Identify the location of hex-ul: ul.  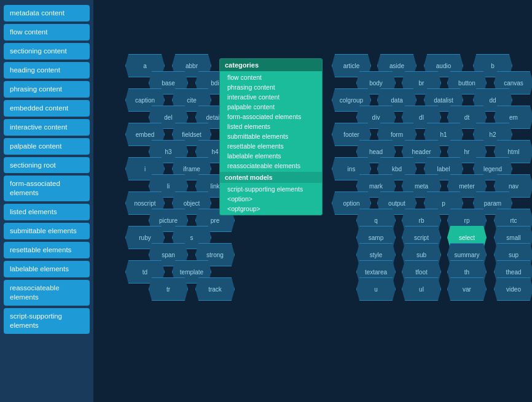
(421, 289).